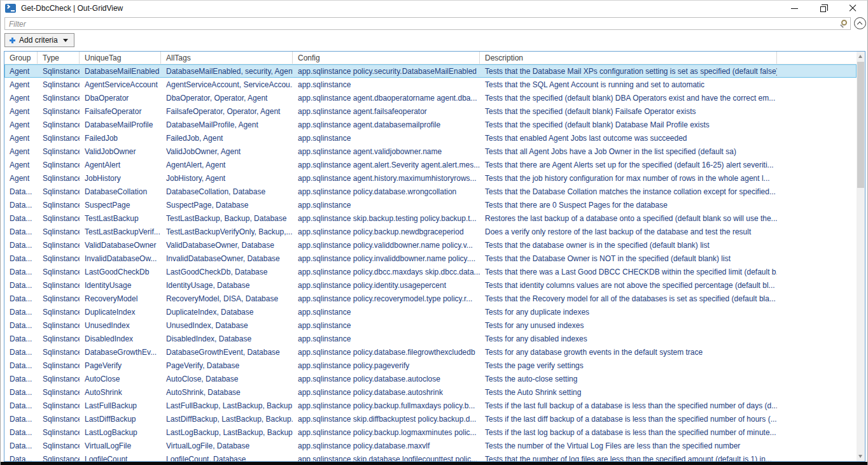 The image size is (868, 465). What do you see at coordinates (860, 125) in the screenshot?
I see `scrollbar-thumb` at bounding box center [860, 125].